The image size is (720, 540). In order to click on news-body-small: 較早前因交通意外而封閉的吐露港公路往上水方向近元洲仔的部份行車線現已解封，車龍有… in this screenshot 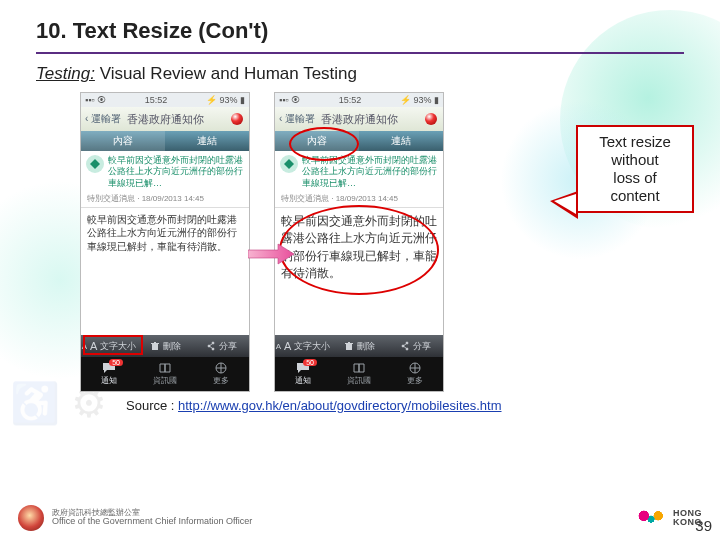, I will do `click(165, 234)`.